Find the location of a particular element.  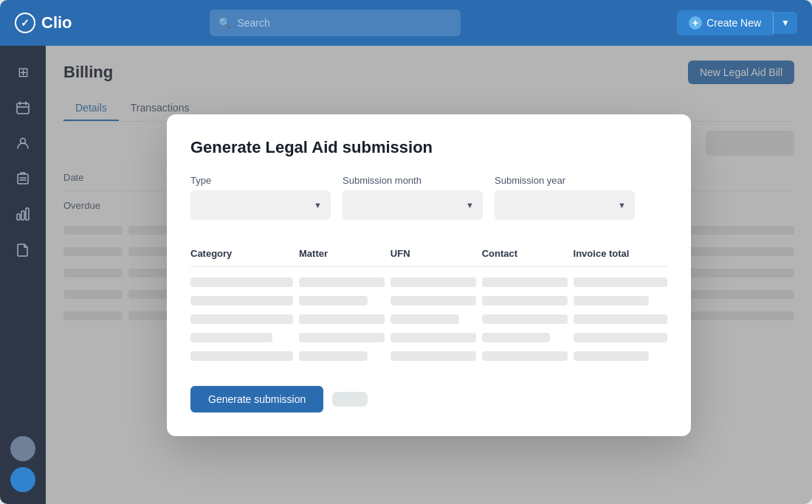

create-new-plus-icon: + is located at coordinates (695, 23).